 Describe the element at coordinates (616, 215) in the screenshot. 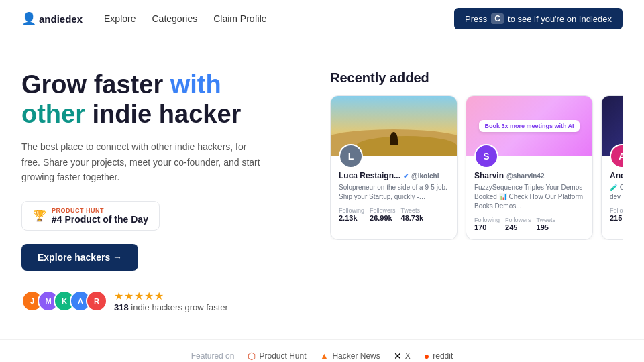

I see `card-stats-3: Following 215` at that location.